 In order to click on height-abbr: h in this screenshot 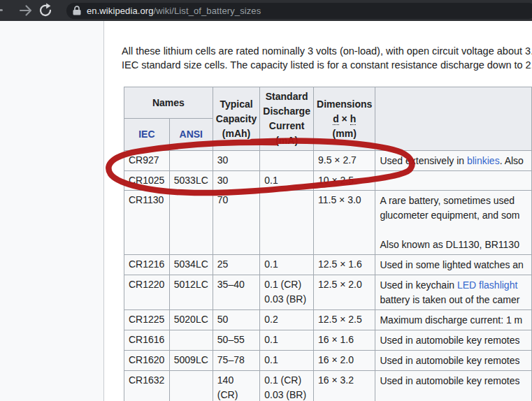, I will do `click(354, 119)`.